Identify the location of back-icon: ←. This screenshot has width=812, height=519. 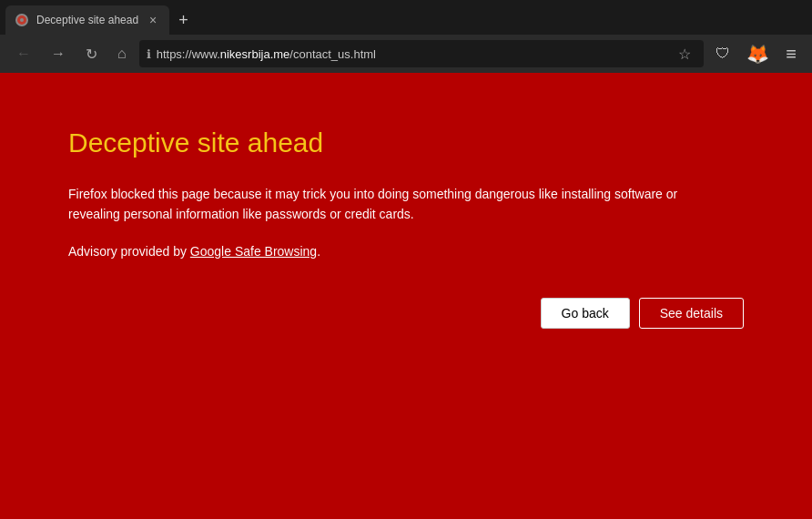
(24, 54).